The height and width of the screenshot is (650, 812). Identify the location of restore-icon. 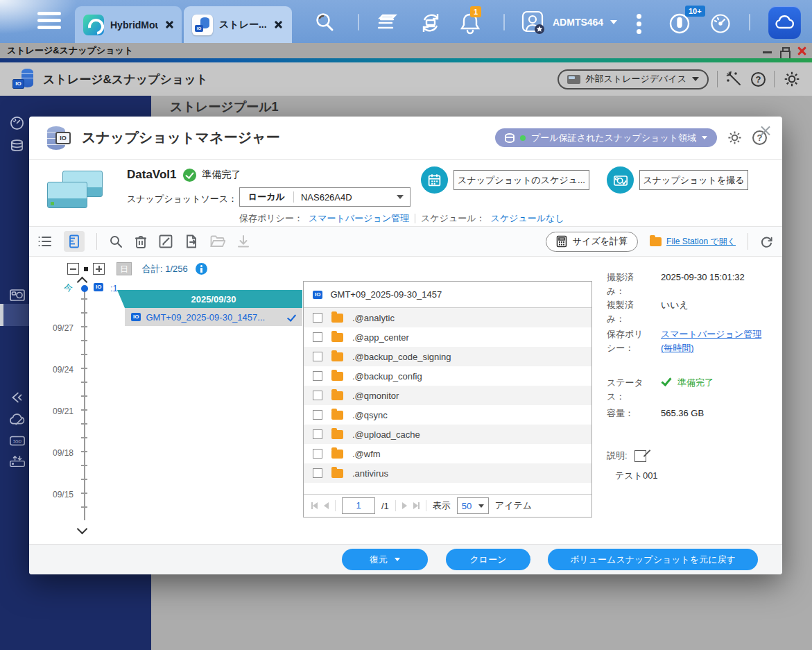
(786, 51).